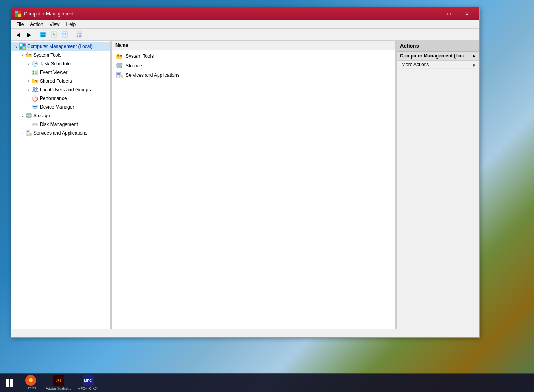  What do you see at coordinates (79, 35) in the screenshot?
I see `view-button` at bounding box center [79, 35].